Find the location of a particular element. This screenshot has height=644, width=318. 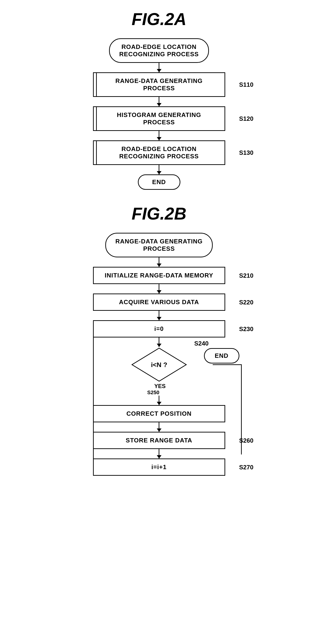

s250-row: CORRECT POSITION is located at coordinates (159, 414).